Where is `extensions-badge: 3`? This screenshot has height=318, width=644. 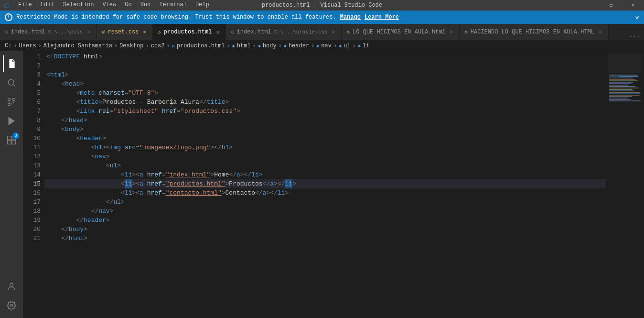 extensions-badge: 3 is located at coordinates (16, 136).